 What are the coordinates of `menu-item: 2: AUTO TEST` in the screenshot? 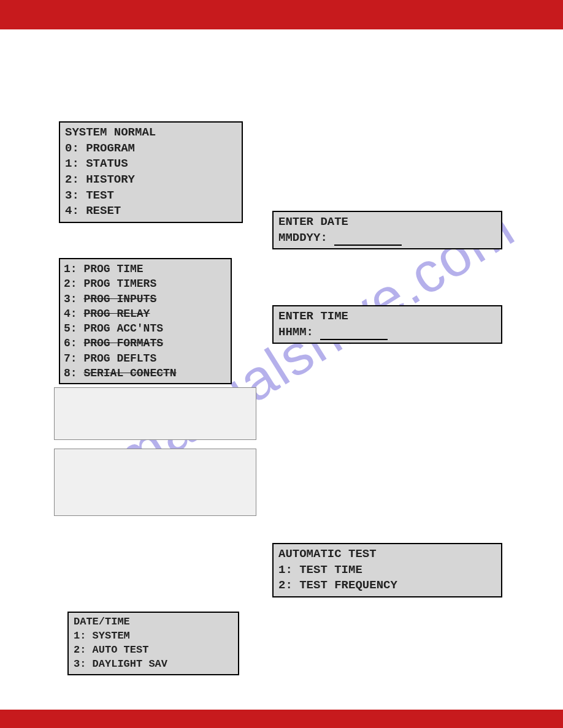 It's located at (153, 651).